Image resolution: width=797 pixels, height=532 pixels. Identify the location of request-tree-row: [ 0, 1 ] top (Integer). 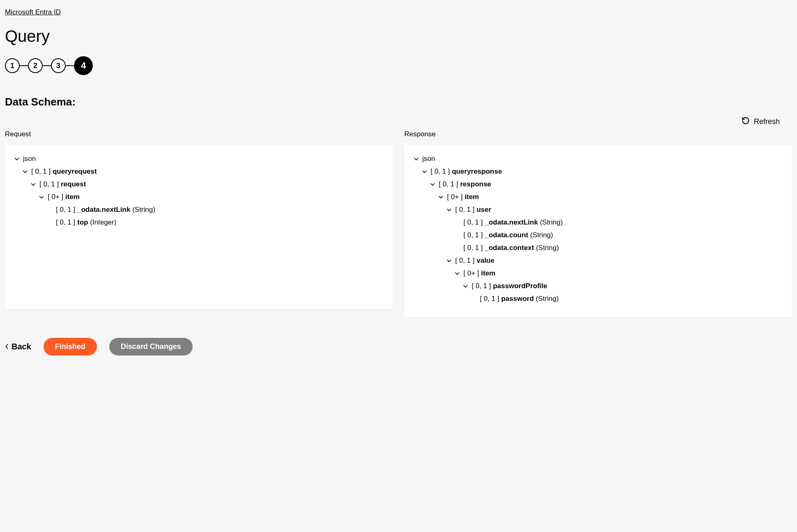
(199, 222).